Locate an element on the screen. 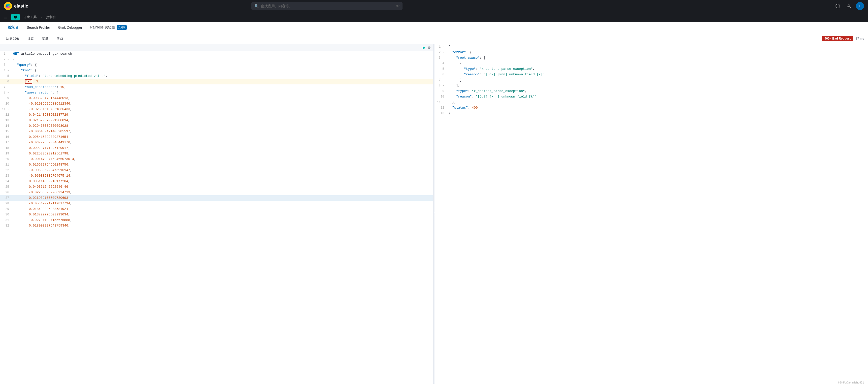 The image size is (868, 385). hamburger-icon: ☰ is located at coordinates (6, 17).